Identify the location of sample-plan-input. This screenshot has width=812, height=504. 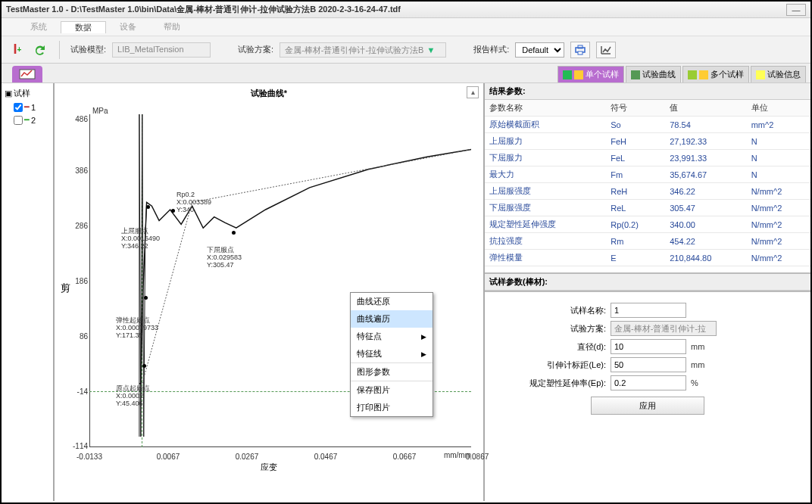
(664, 328).